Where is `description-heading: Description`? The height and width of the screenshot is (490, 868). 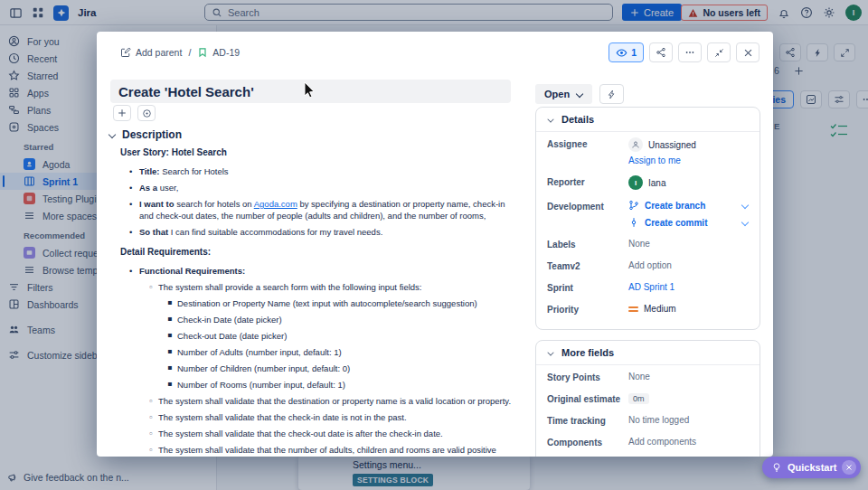 description-heading: Description is located at coordinates (152, 135).